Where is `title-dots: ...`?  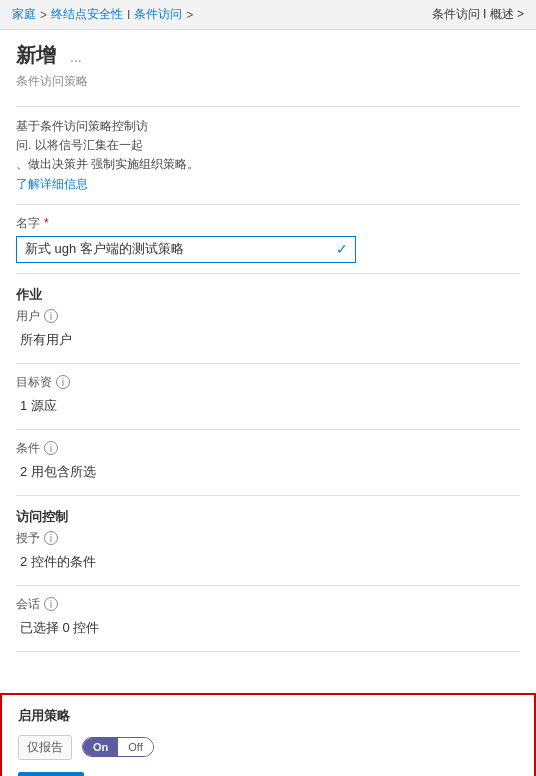 title-dots: ... is located at coordinates (76, 57).